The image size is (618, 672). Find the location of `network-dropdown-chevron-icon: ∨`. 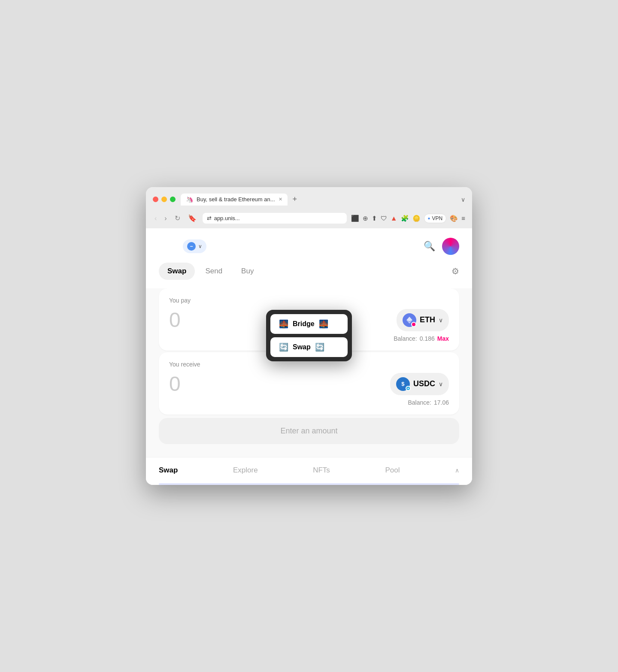

network-dropdown-chevron-icon: ∨ is located at coordinates (200, 246).